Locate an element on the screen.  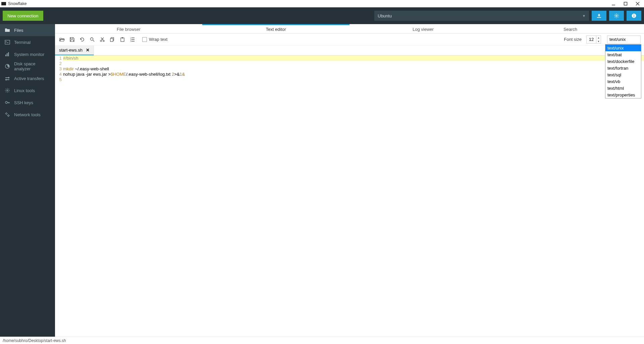
tab-search: Search is located at coordinates (570, 29).